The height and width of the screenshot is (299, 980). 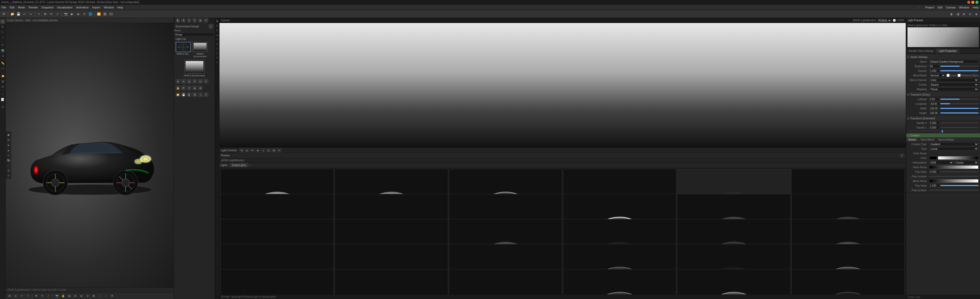 I want to click on peg-location-slider, so click(x=954, y=176).